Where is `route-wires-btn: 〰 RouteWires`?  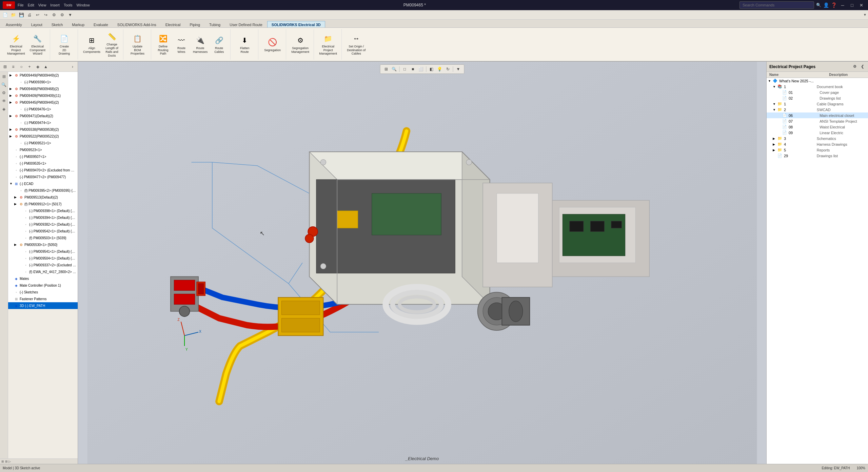 route-wires-btn: 〰 RouteWires is located at coordinates (181, 44).